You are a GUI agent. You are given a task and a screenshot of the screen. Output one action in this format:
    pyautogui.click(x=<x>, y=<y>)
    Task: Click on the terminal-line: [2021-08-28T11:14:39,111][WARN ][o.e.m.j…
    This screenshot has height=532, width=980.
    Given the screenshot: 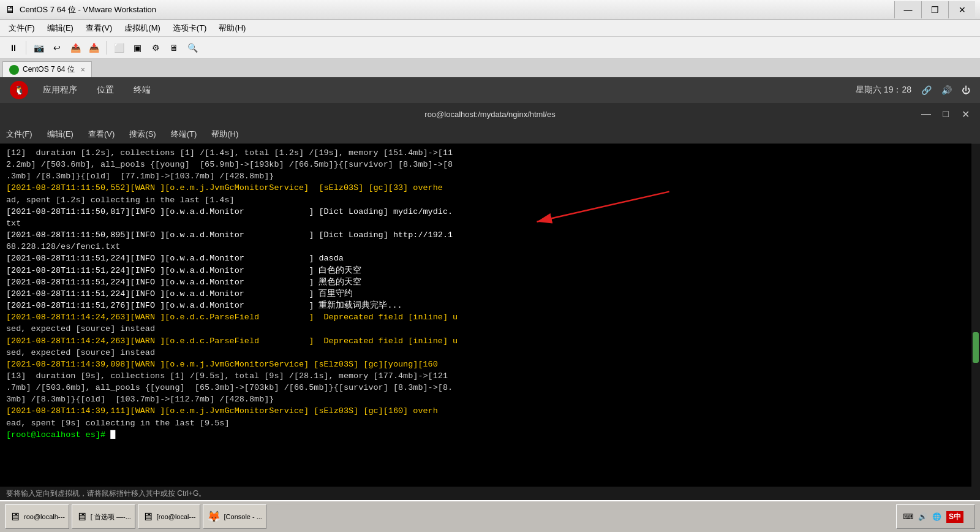 What is the action you would take?
    pyautogui.click(x=486, y=411)
    